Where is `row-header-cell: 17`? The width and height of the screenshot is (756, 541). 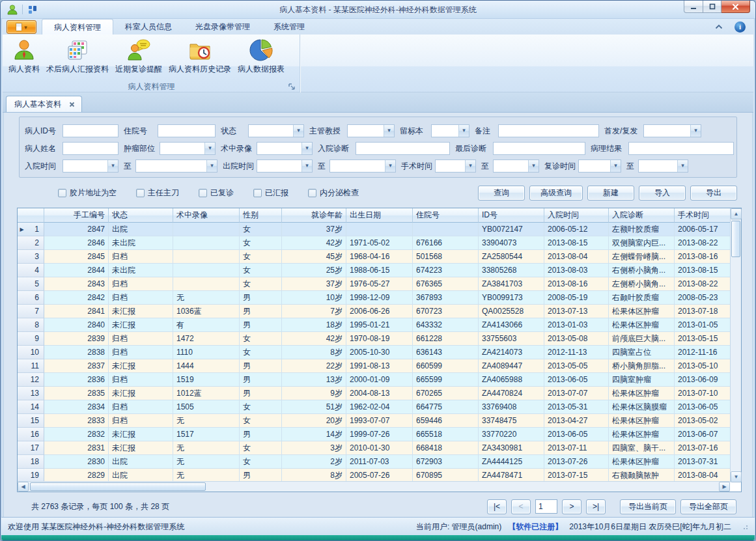
row-header-cell: 17 is located at coordinates (31, 448).